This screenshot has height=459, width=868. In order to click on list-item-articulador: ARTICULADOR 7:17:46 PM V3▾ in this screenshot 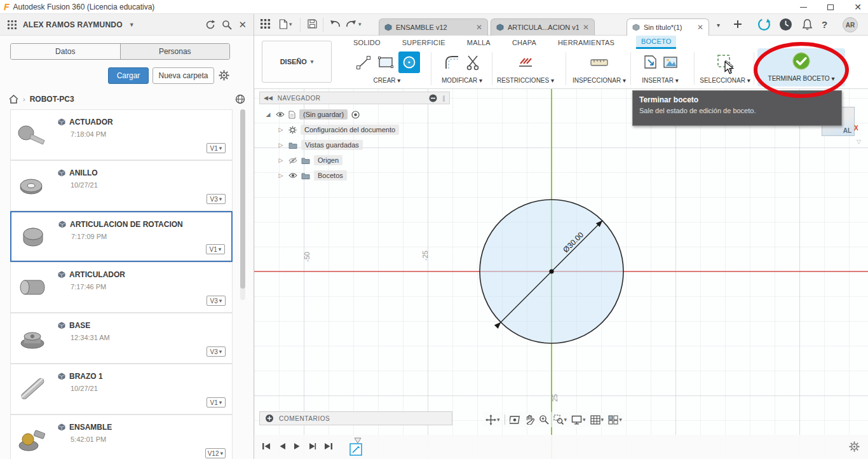, I will do `click(121, 287)`.